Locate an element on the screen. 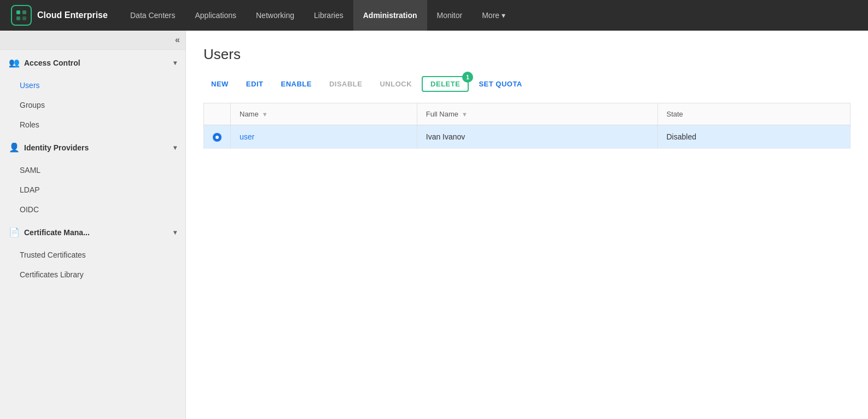  sidebar-item-saml: SAML is located at coordinates (93, 170).